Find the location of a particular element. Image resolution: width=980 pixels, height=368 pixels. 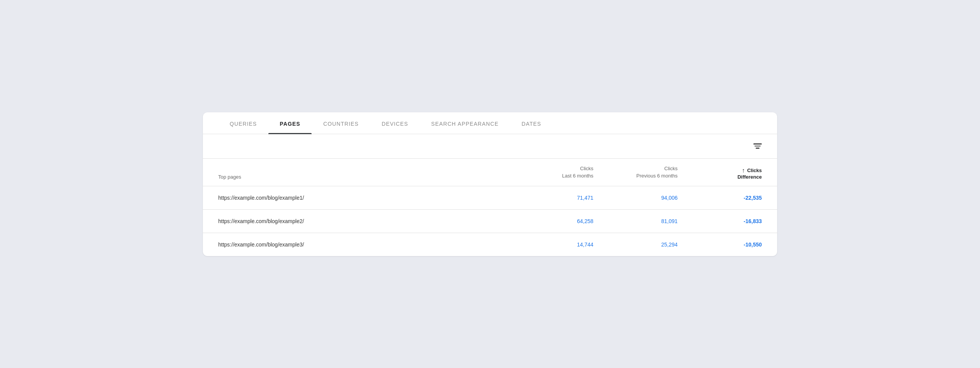

filter-row is located at coordinates (490, 146).